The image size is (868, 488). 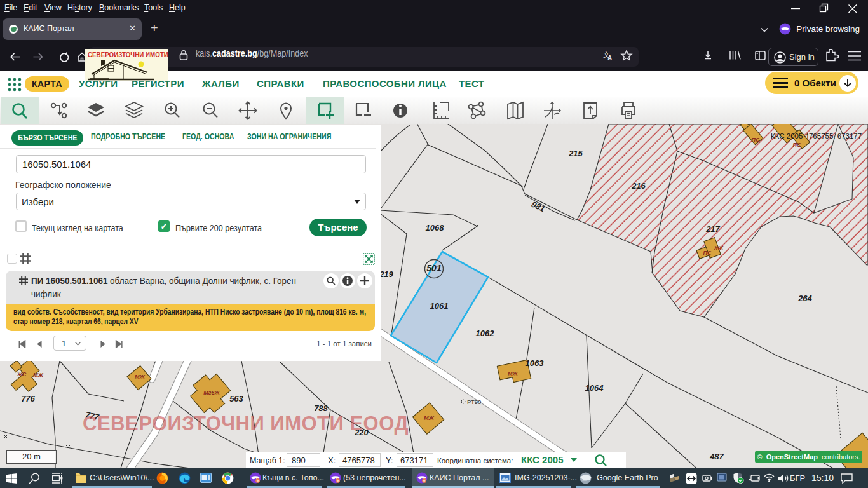 I want to click on svg-text: 487, so click(x=717, y=456).